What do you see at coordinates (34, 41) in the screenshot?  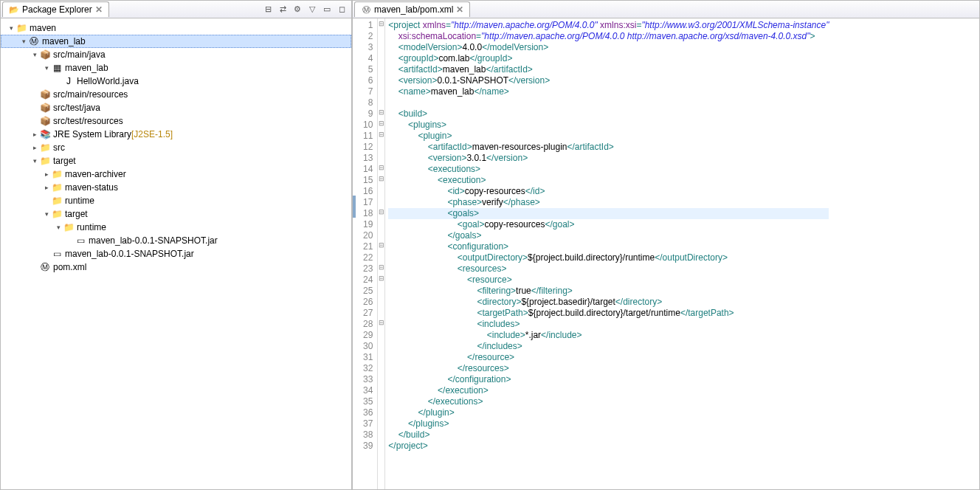 I see `maven-project-icon: Ⓜ` at bounding box center [34, 41].